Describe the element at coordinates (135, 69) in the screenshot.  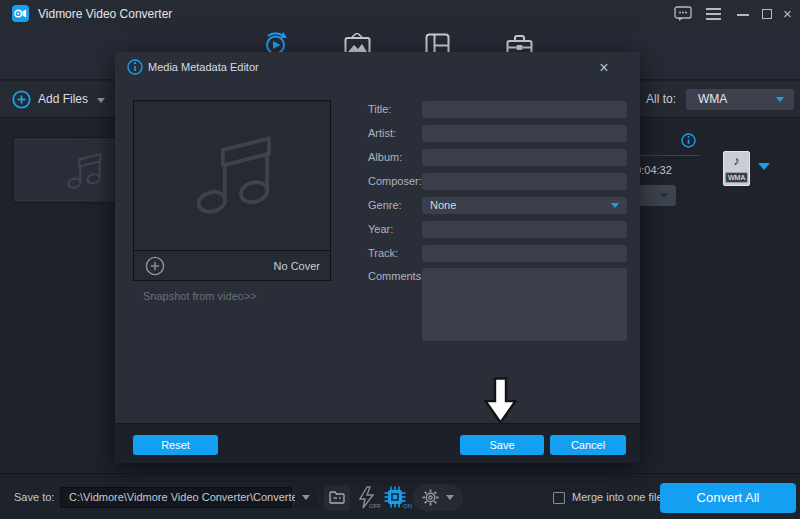
I see `dialog-info-icon` at that location.